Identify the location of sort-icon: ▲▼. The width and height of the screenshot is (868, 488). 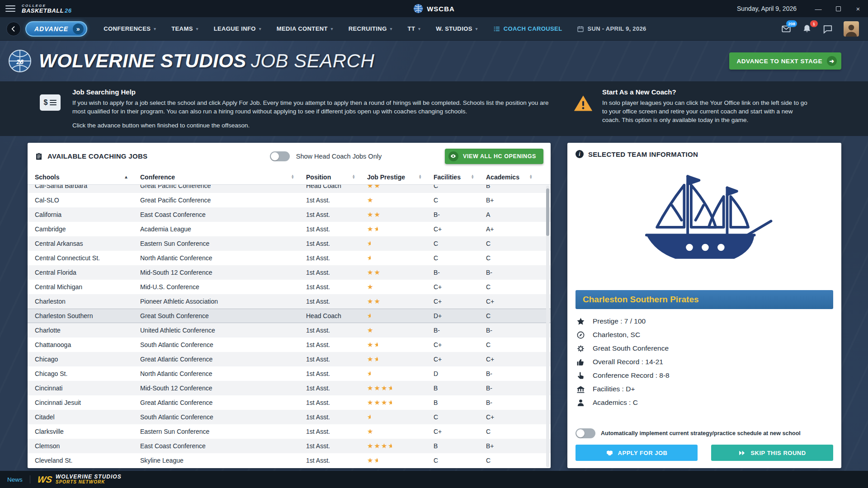
(354, 177).